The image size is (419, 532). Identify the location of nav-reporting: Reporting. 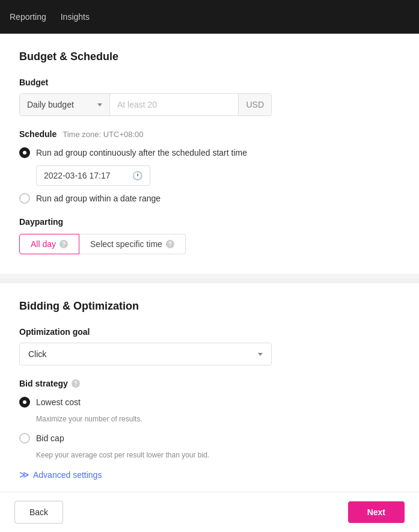
(28, 17).